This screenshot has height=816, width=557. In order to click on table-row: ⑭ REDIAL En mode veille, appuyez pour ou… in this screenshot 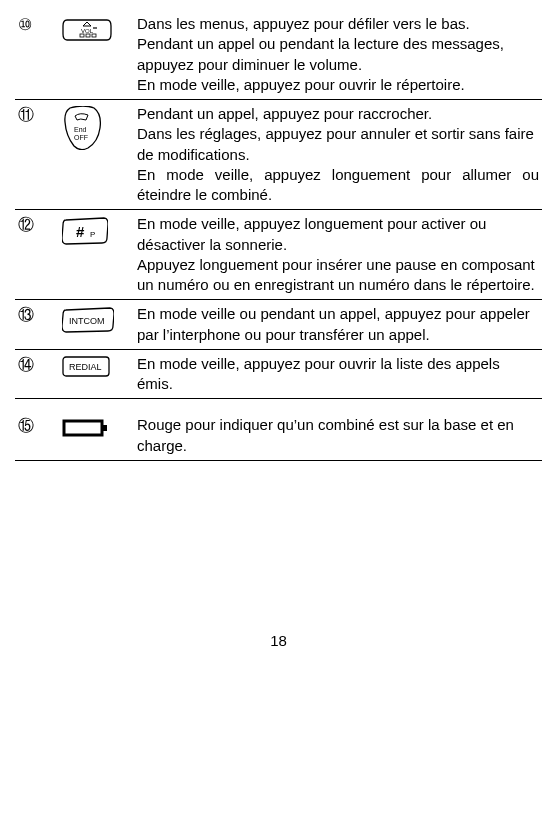, I will do `click(278, 374)`.